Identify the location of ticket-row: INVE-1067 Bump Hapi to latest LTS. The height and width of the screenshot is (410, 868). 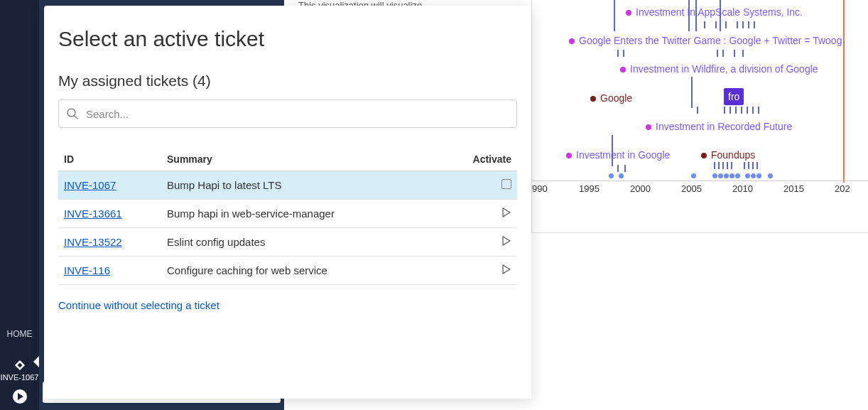
(288, 185).